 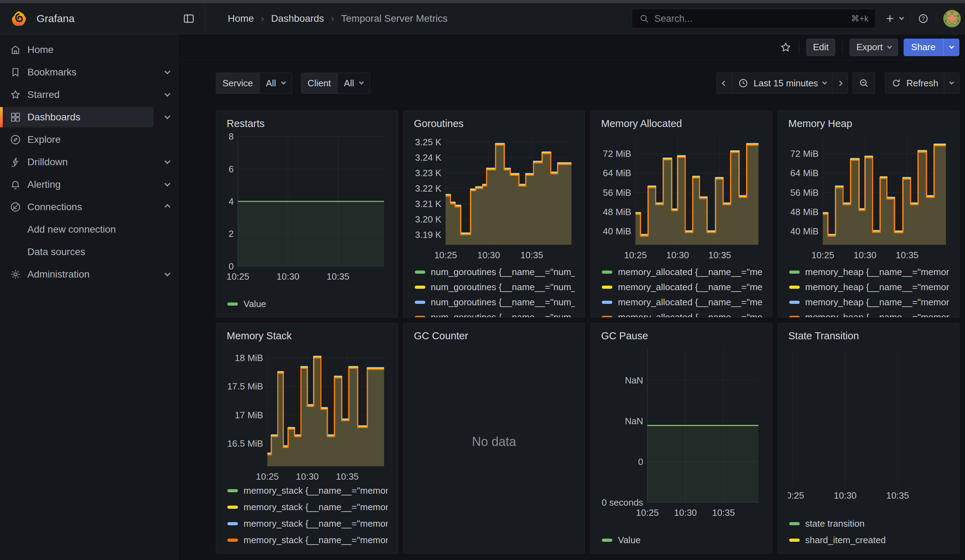 I want to click on breadcrumb-dashboards: Dashboards, so click(x=297, y=18).